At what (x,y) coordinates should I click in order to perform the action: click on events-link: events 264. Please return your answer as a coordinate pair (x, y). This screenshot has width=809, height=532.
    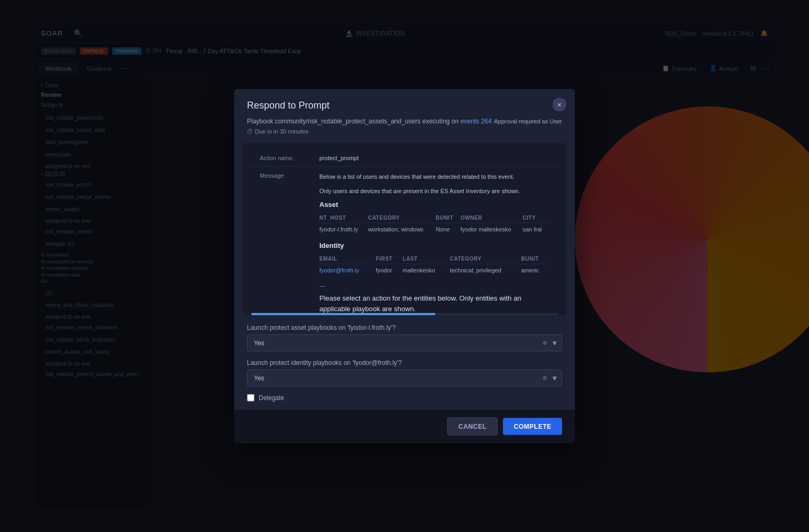
    Looking at the image, I should click on (476, 121).